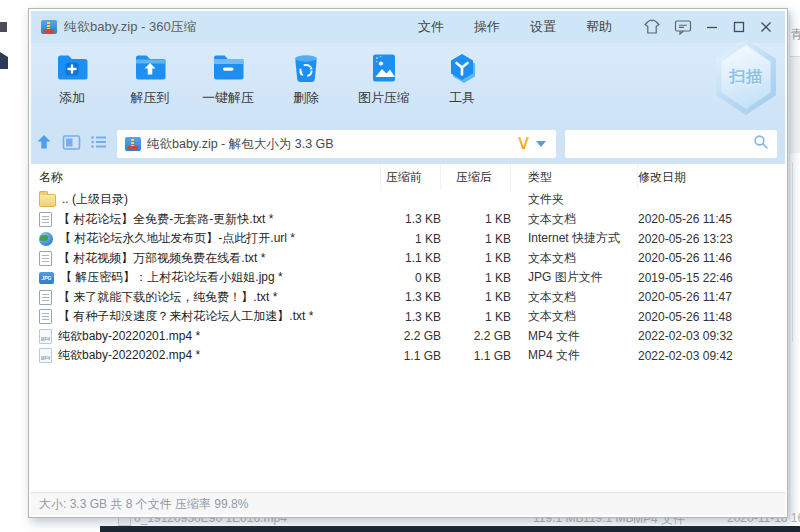  Describe the element at coordinates (72, 98) in the screenshot. I see `tool-label: 添加` at that location.